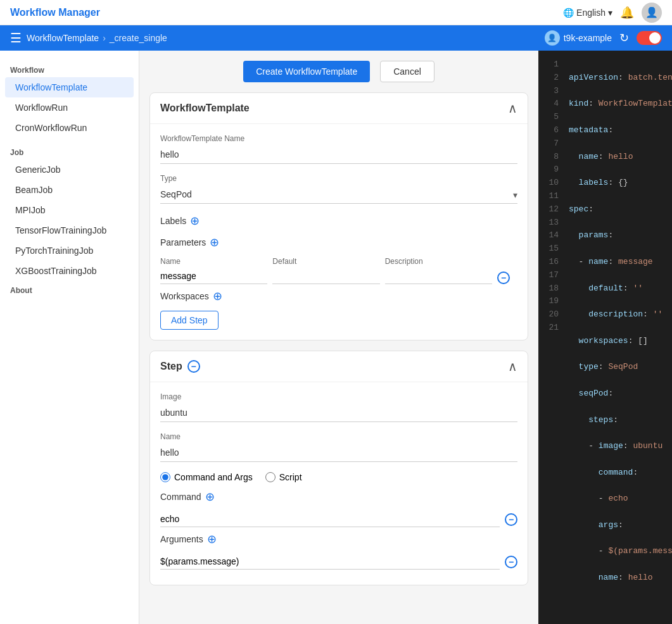 The height and width of the screenshot is (624, 672). I want to click on param-name-input, so click(214, 276).